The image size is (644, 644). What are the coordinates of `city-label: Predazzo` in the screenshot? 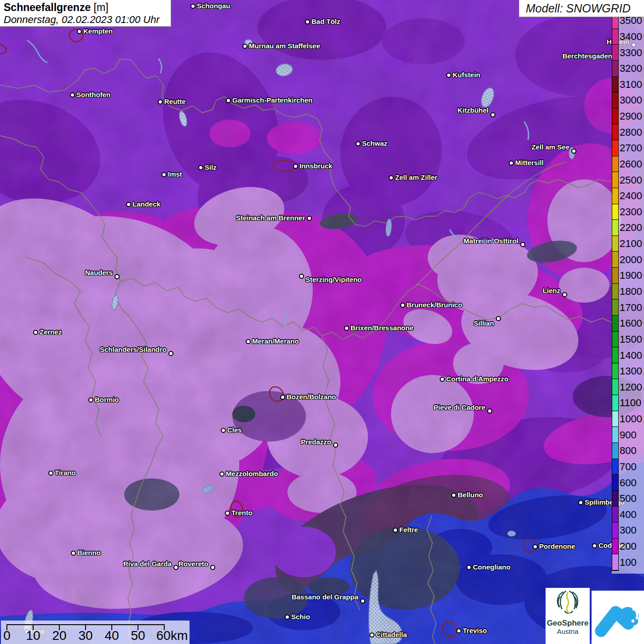 It's located at (316, 442).